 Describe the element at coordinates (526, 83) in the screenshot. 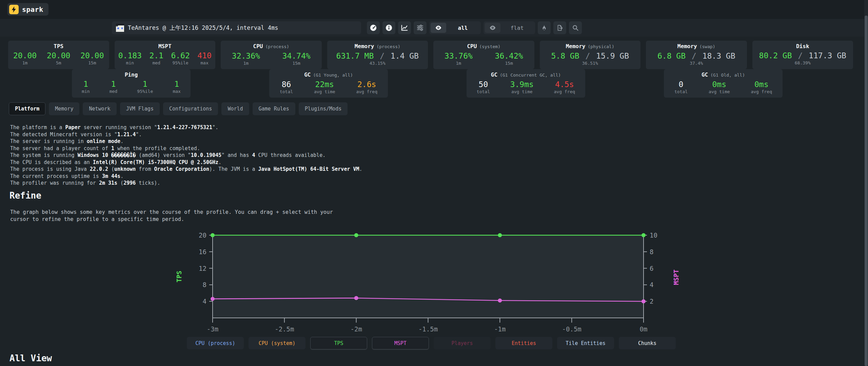

I see `stat-gc-g1-concurrent-gc-all: GC(G1 Concurrent GC, all)50total3.9msavg…` at that location.